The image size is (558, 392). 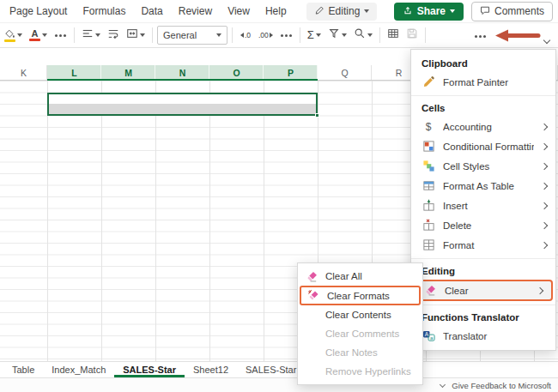 I want to click on comments-button: Comments, so click(x=512, y=12).